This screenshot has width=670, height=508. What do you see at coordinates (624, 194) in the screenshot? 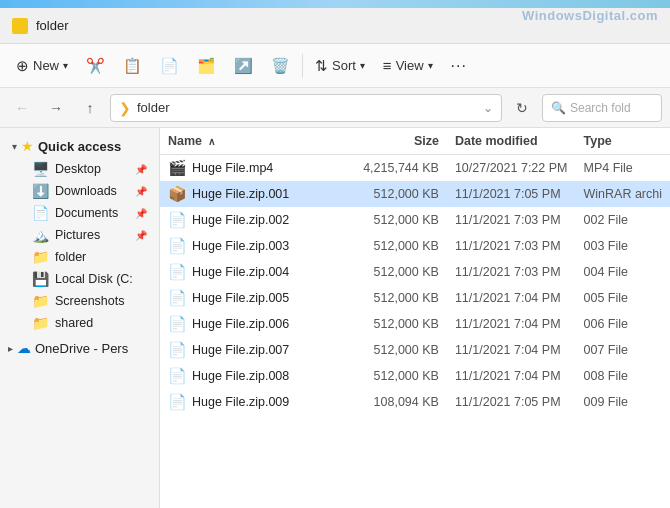
I see `file-type-1: WinRAR archi` at bounding box center [624, 194].